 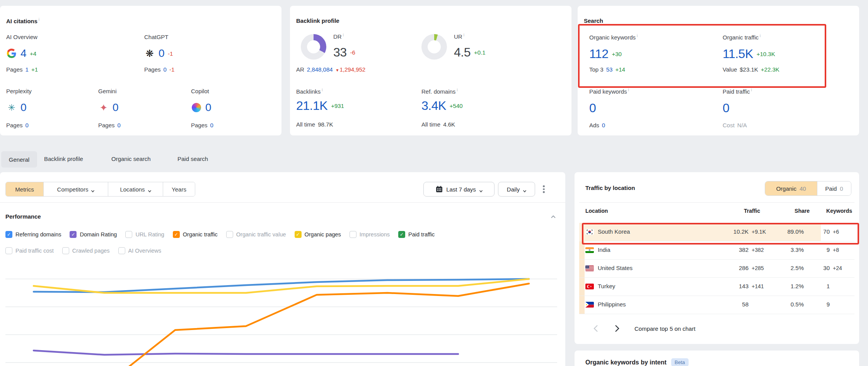 What do you see at coordinates (610, 188) in the screenshot?
I see `traffic-by-location-title: Traffic by location` at bounding box center [610, 188].